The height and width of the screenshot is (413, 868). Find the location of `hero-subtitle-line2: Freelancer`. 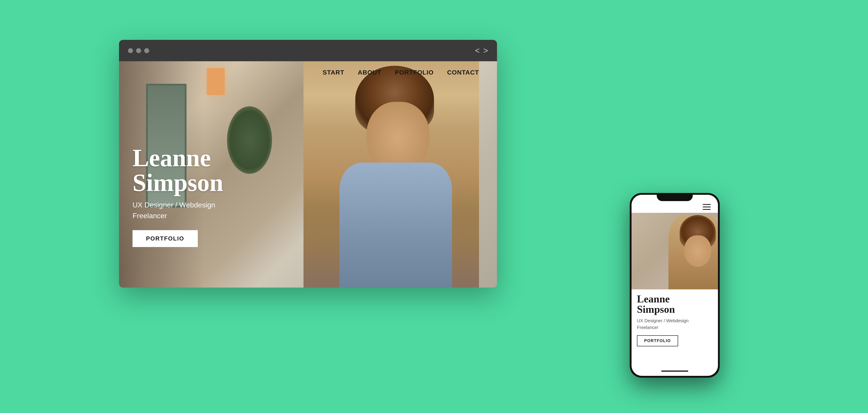

hero-subtitle-line2: Freelancer is located at coordinates (150, 216).